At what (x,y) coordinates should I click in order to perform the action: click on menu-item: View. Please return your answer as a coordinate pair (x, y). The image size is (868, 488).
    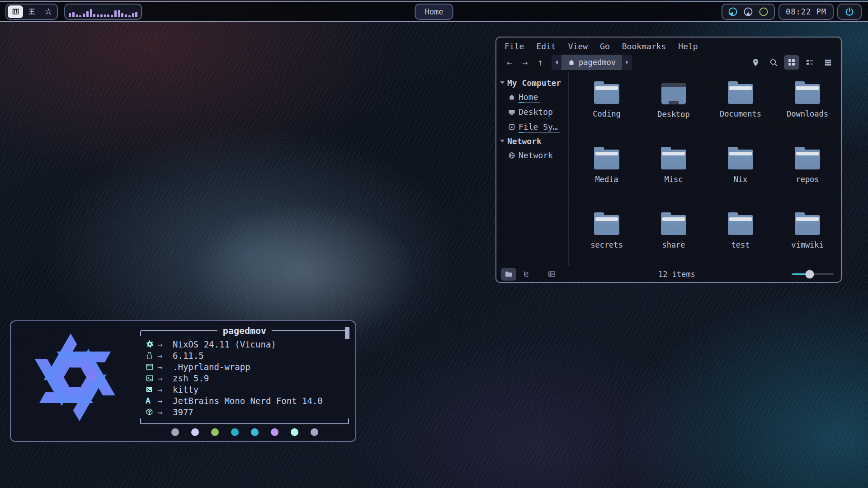
    Looking at the image, I should click on (578, 46).